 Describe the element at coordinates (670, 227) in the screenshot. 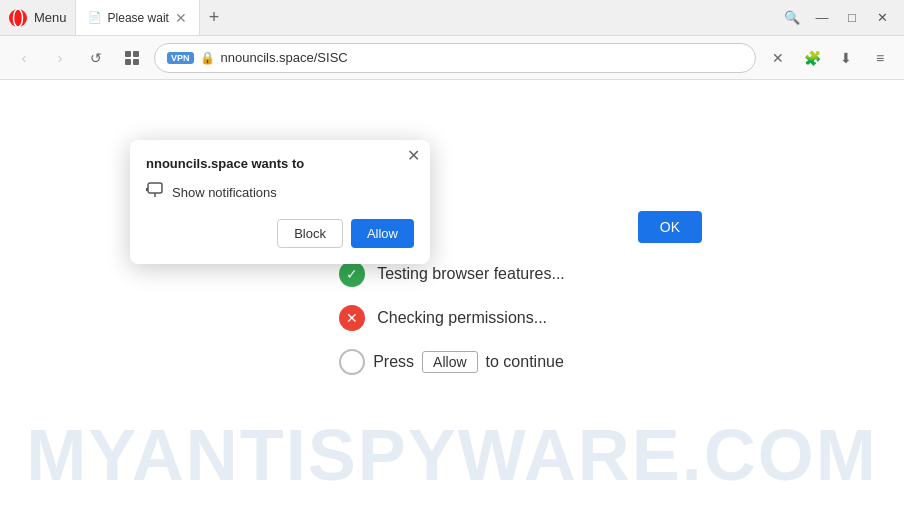

I see `ok-button: OK` at that location.